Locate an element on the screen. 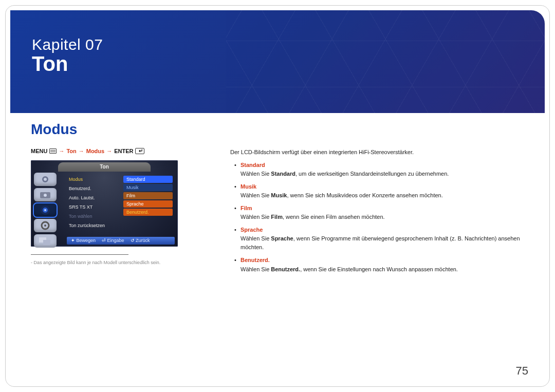  osd-back-hint: ↺ Zurück is located at coordinates (140, 240).